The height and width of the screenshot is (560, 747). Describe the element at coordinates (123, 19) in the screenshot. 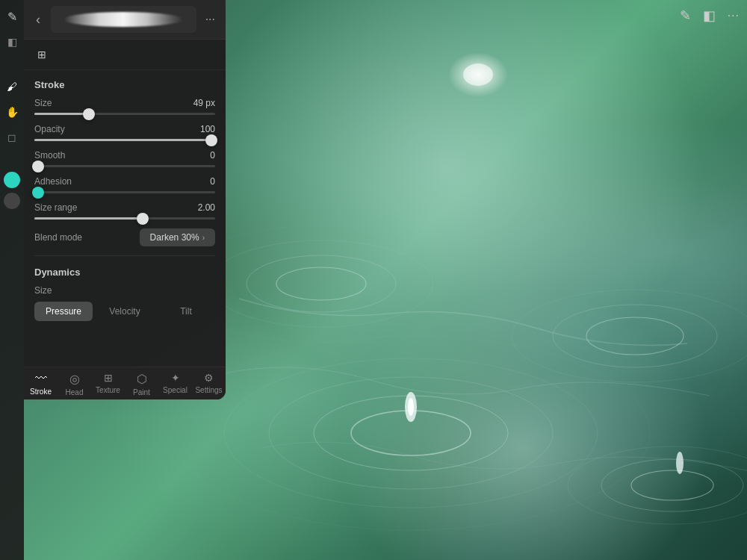

I see `brush-stroke-preview` at that location.